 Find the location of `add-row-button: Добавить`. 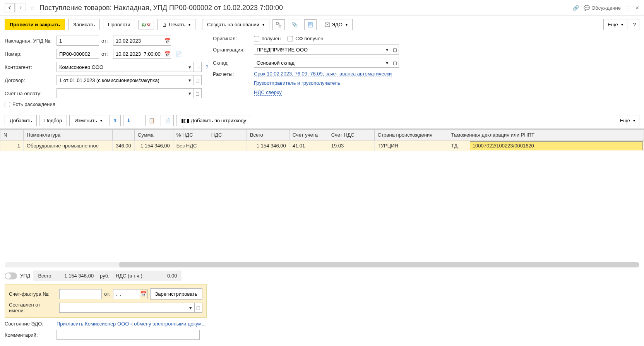

add-row-button: Добавить is located at coordinates (21, 121).